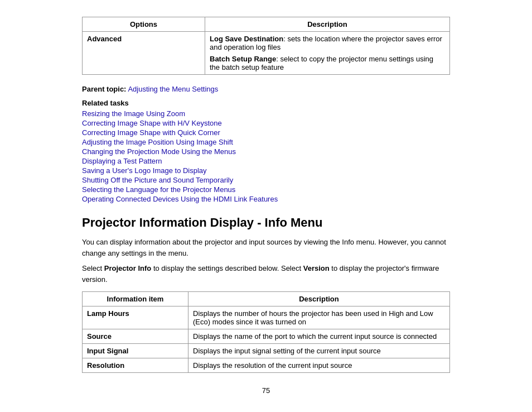  I want to click on info-desc-resolution: Displays the resolution of the current i…, so click(319, 366).